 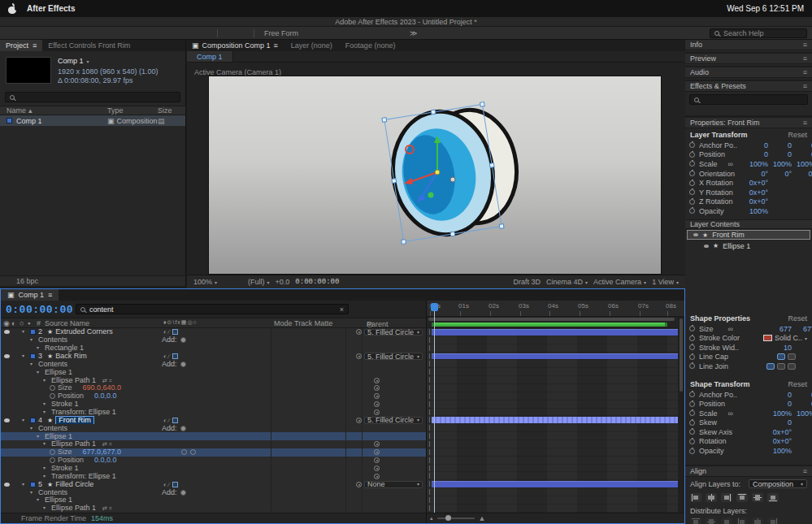 I want to click on reset-button: Reset, so click(x=797, y=318).